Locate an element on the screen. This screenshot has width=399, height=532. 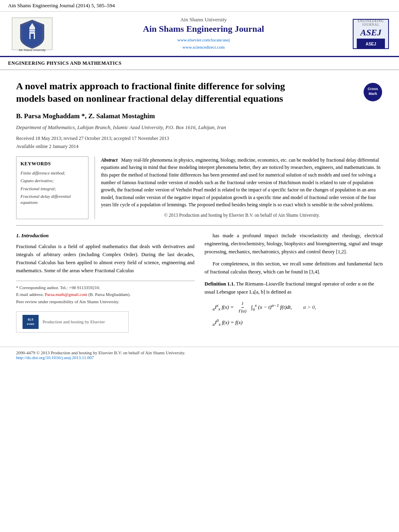
math-subscript-2: aI0x f(x) = f(x) is located at coordinates (228, 322).